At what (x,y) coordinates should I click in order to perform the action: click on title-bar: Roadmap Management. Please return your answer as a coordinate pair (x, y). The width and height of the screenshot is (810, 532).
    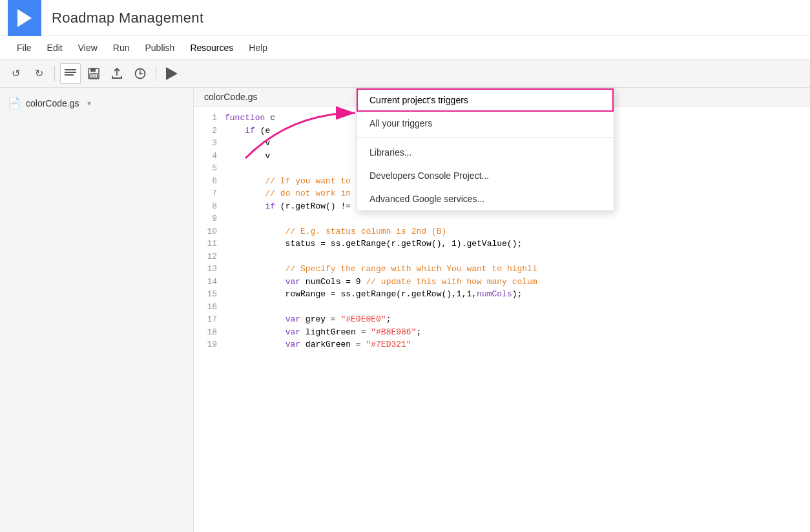
    Looking at the image, I should click on (405, 18).